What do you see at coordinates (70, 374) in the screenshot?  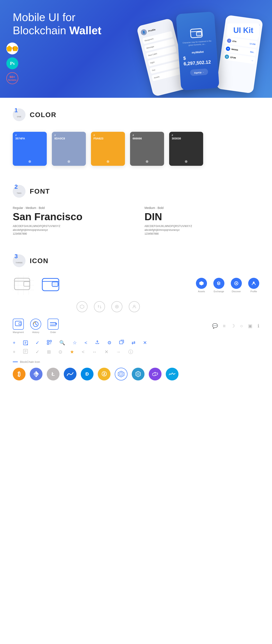 I see `coin-waves` at bounding box center [70, 374].